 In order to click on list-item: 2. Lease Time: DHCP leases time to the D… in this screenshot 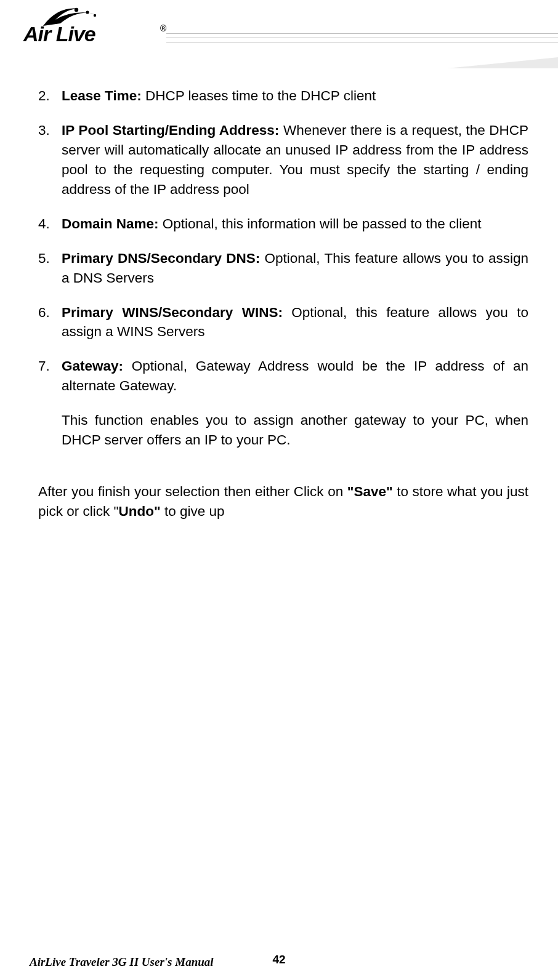, I will do `click(295, 96)`.